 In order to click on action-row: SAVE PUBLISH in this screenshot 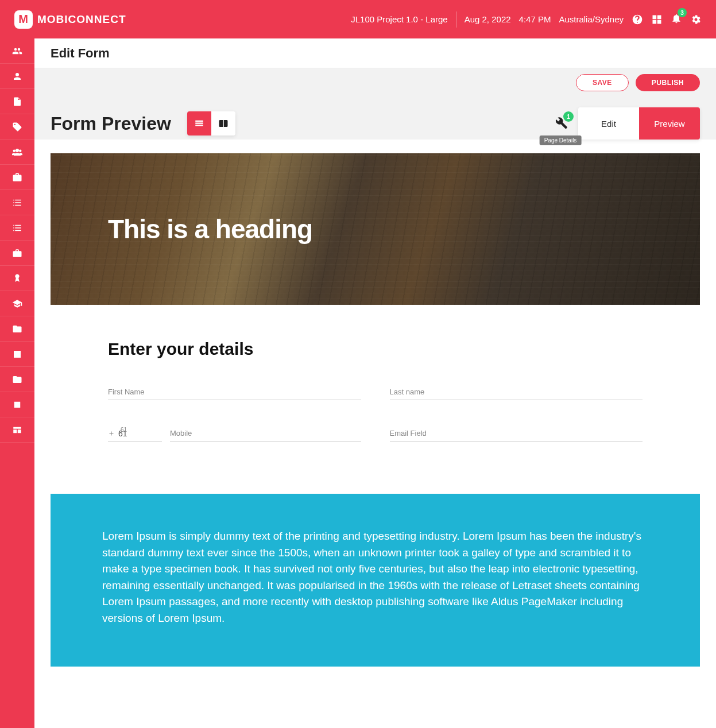, I will do `click(376, 80)`.